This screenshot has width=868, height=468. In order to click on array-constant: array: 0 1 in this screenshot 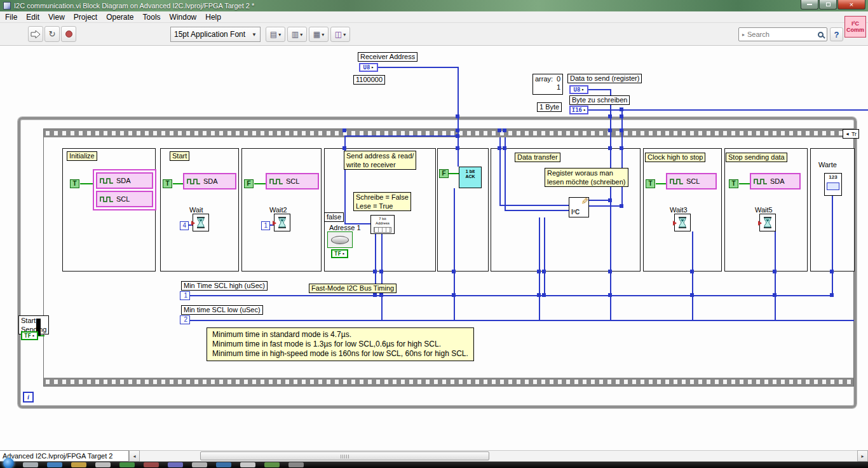, I will do `click(548, 84)`.